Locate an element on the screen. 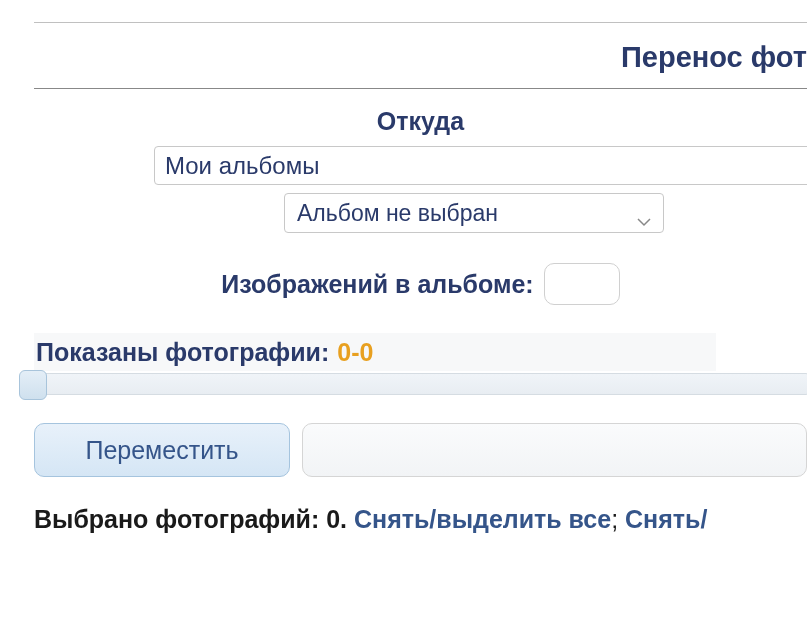 Image resolution: width=807 pixels, height=625 pixels. shown-photos-label: Показаны фотографии: is located at coordinates (182, 352).